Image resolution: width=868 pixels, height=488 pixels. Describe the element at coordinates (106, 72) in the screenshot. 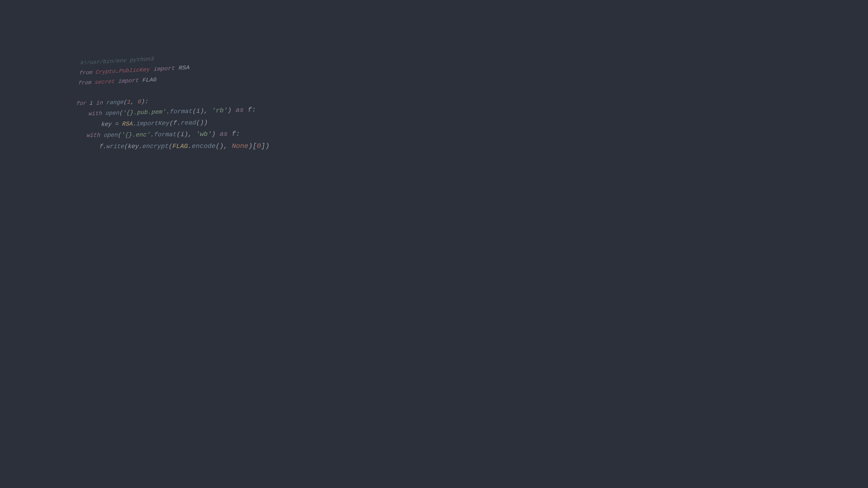

I see `module-crypto: Crypto` at that location.